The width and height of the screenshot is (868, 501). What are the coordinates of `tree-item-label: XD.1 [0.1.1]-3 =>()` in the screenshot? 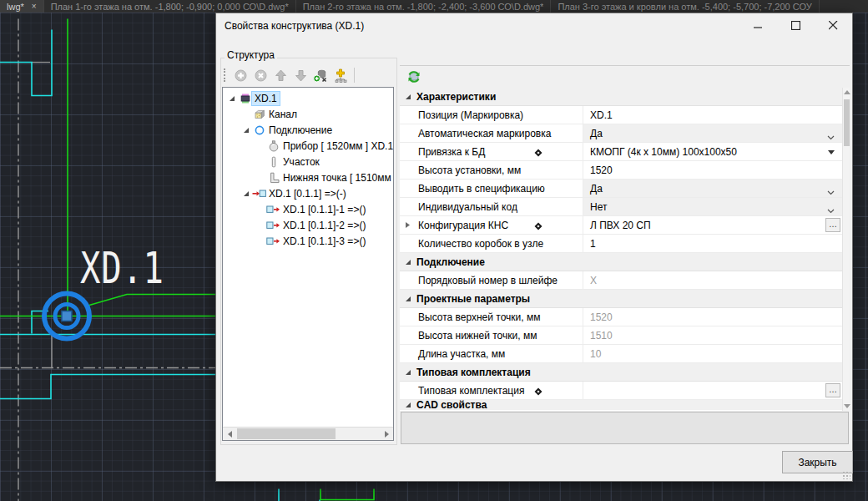 It's located at (324, 241).